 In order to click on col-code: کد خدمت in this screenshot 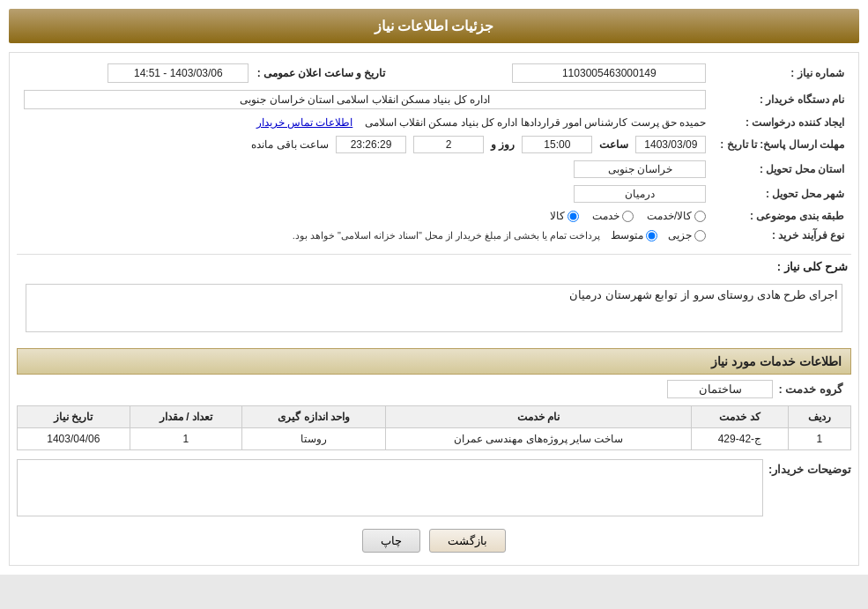, I will do `click(739, 418)`.